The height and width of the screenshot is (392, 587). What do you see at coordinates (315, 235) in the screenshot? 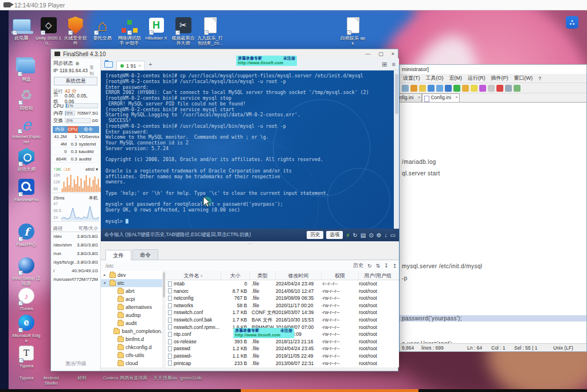
I see `history-button: 历史` at bounding box center [315, 235].